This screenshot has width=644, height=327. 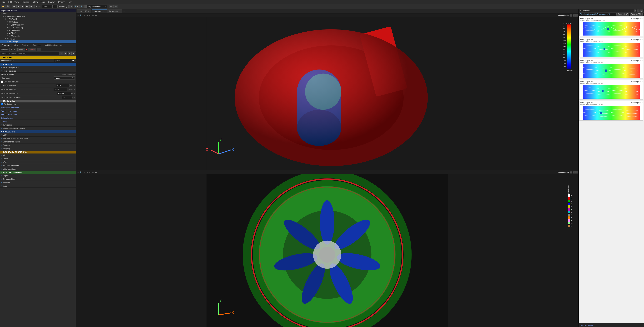 What do you see at coordinates (13, 50) in the screenshot?
I see `apply-button: Apply` at bounding box center [13, 50].